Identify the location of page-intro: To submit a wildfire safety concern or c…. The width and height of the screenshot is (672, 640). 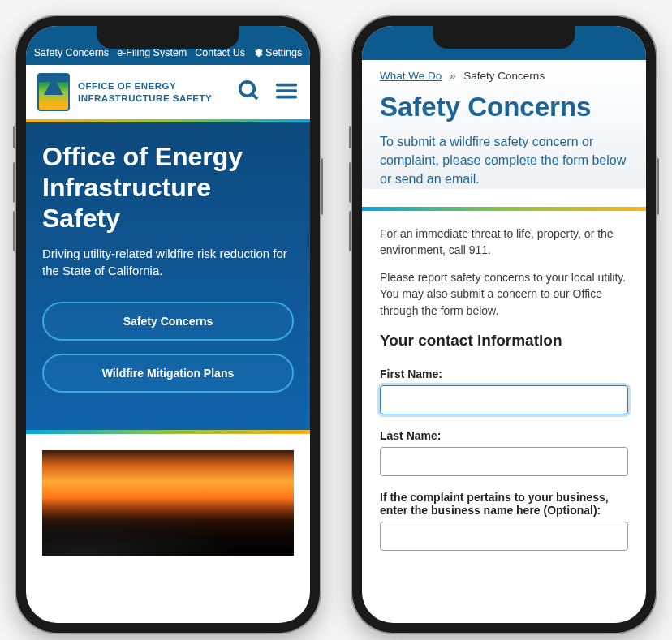
(504, 161).